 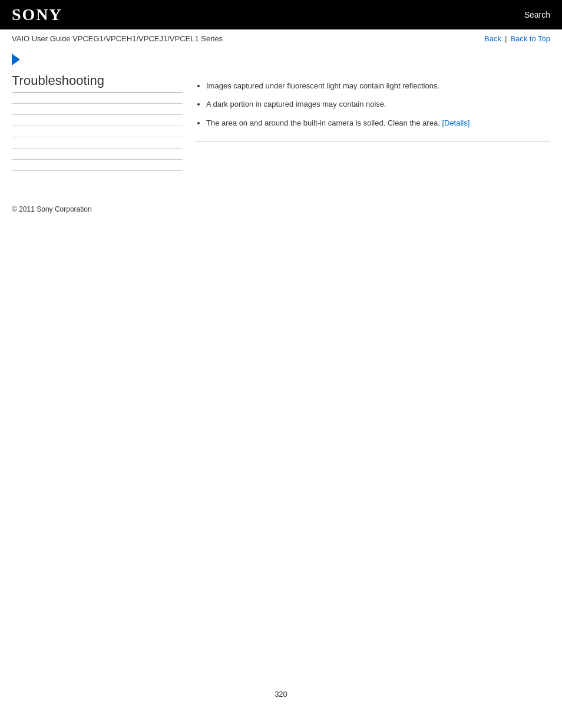 What do you see at coordinates (281, 58) in the screenshot?
I see `chevron-area` at bounding box center [281, 58].